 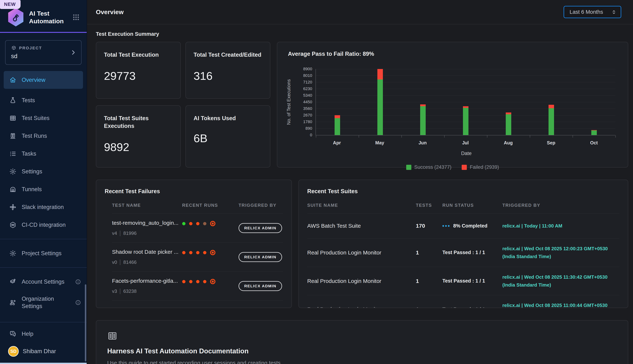 What do you see at coordinates (261, 205) in the screenshot?
I see `column-header: TRIGGERED BY` at bounding box center [261, 205].